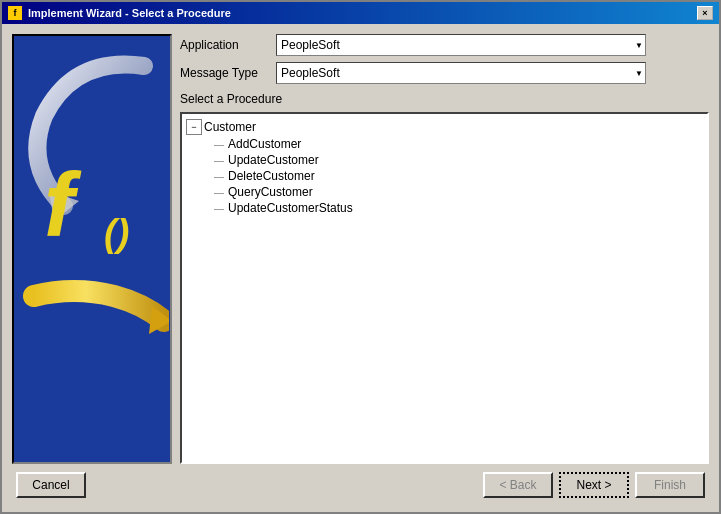 This screenshot has height=514, width=721. Describe the element at coordinates (444, 45) in the screenshot. I see `application-row: Application PeopleSoft` at that location.